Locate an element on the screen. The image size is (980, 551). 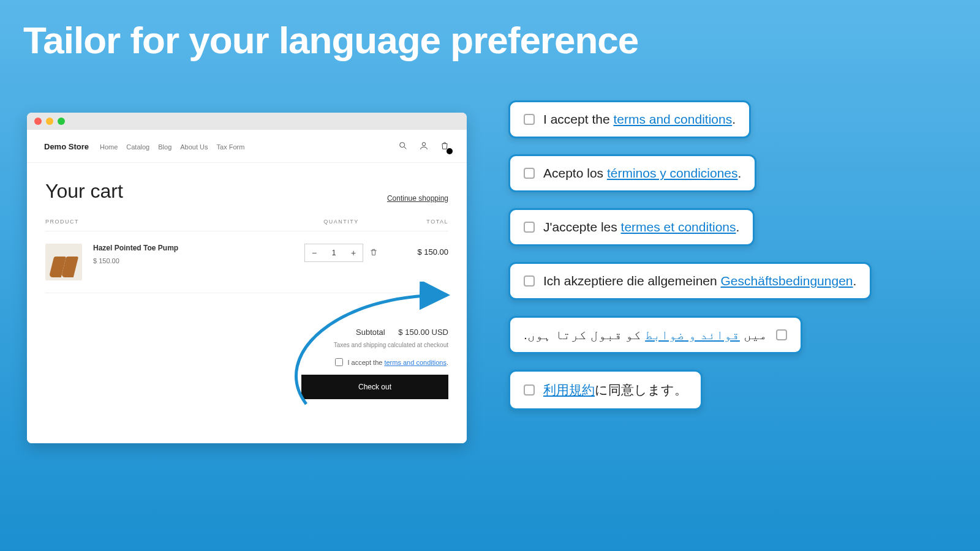
product-thumb is located at coordinates (64, 262).